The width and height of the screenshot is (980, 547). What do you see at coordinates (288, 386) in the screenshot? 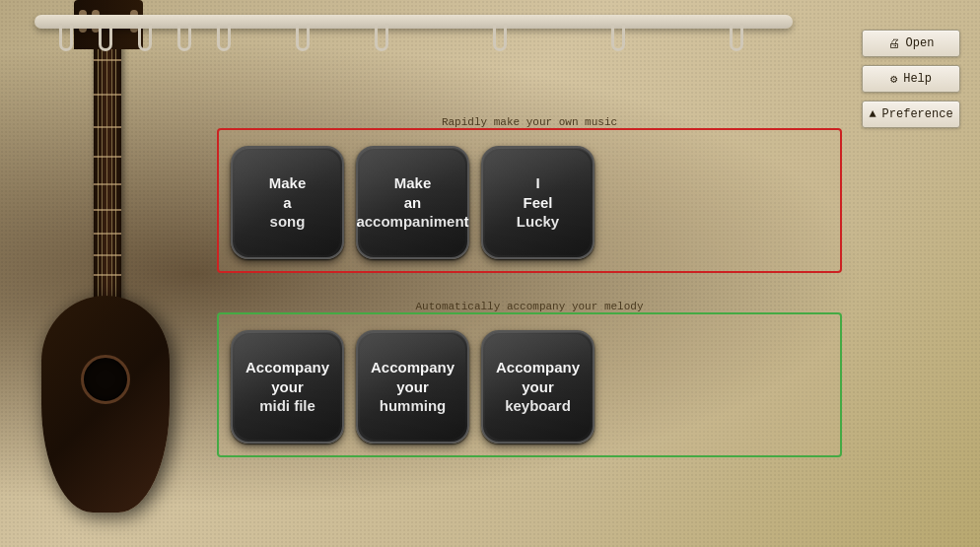
I see `accompany-midi-button: Accompany your midi file` at bounding box center [288, 386].